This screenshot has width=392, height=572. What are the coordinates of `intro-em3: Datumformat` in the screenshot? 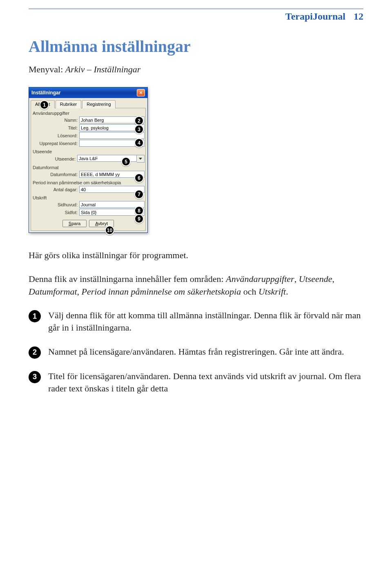 It's located at (53, 292).